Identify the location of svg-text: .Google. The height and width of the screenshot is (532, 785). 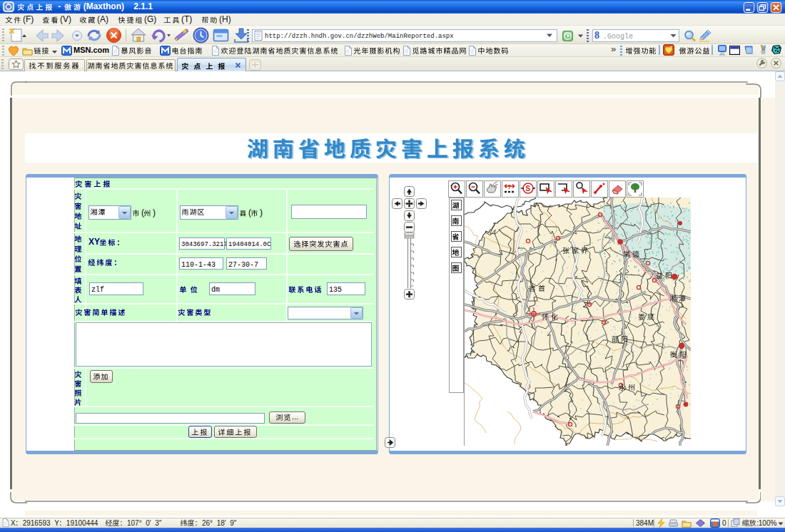
(618, 37).